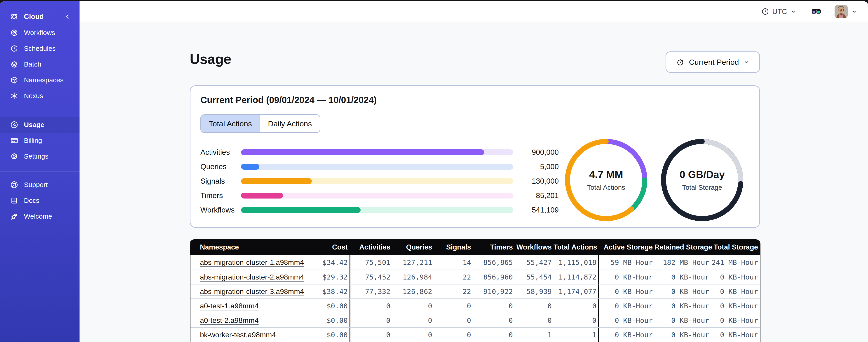 Image resolution: width=868 pixels, height=342 pixels. What do you see at coordinates (40, 201) in the screenshot?
I see `sidebar-group-help: SupportDocsWelcome` at bounding box center [40, 201].